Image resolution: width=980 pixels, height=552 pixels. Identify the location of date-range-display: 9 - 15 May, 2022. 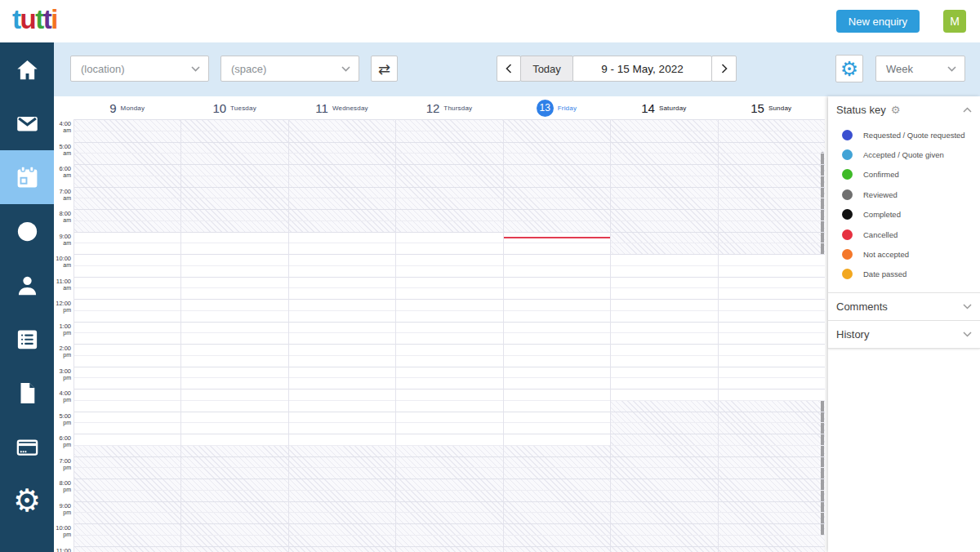
(642, 69).